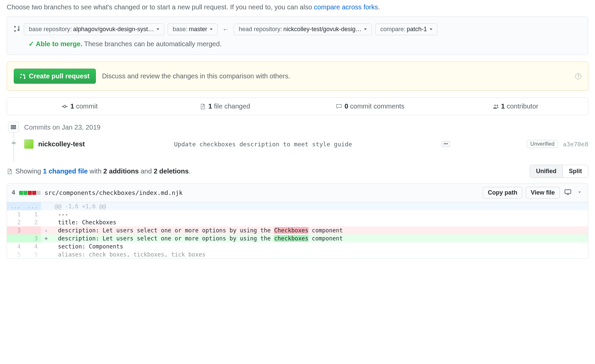 The width and height of the screenshot is (595, 364). I want to click on stat-files: 1 file changed, so click(225, 106).